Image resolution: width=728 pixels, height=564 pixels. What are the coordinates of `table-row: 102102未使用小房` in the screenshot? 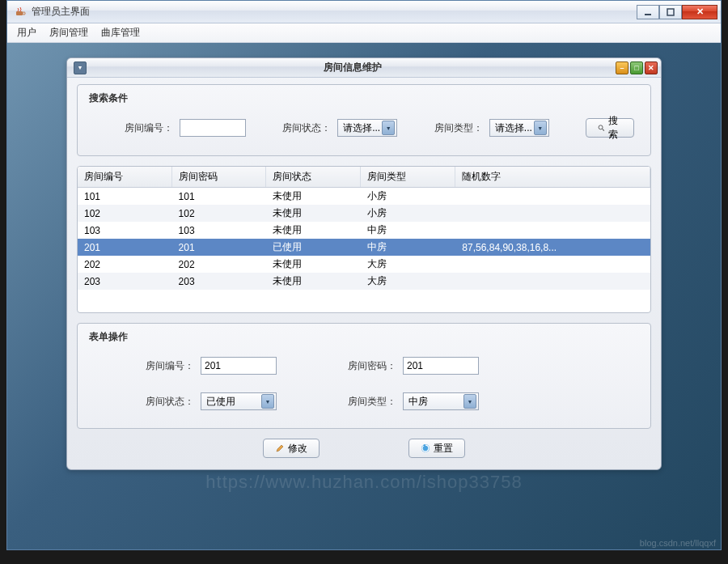 It's located at (364, 214).